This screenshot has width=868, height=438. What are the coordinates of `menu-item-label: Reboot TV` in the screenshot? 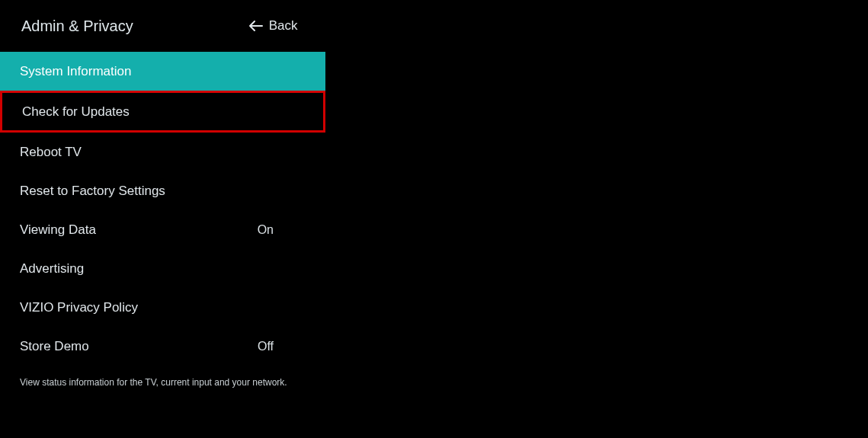 It's located at (50, 152).